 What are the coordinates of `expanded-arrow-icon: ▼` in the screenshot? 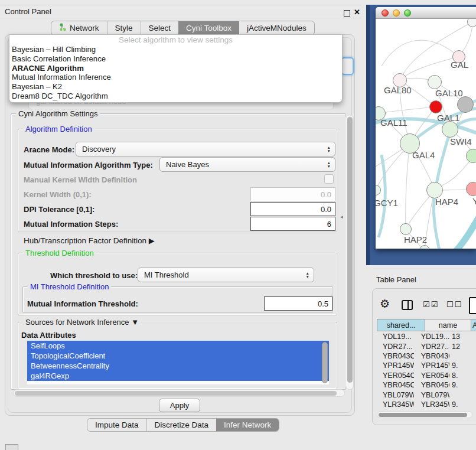 It's located at (135, 322).